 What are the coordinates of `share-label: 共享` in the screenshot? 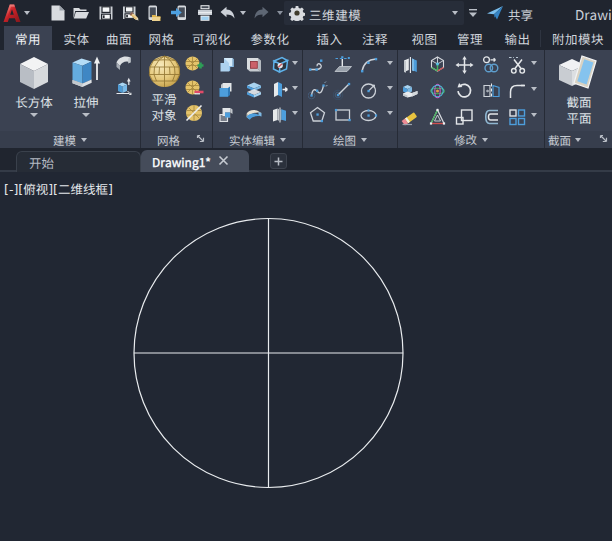 It's located at (520, 14).